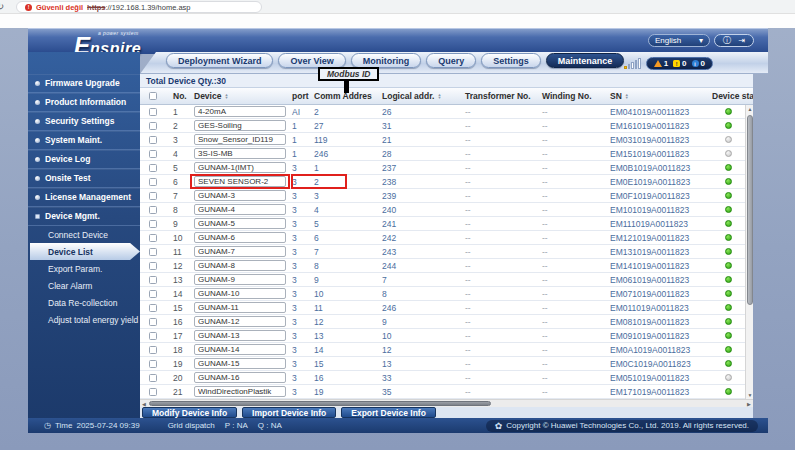 Image resolution: width=795 pixels, height=450 pixels. What do you see at coordinates (85, 252) in the screenshot?
I see `sidebar-subitem-device-list: Device List` at bounding box center [85, 252].